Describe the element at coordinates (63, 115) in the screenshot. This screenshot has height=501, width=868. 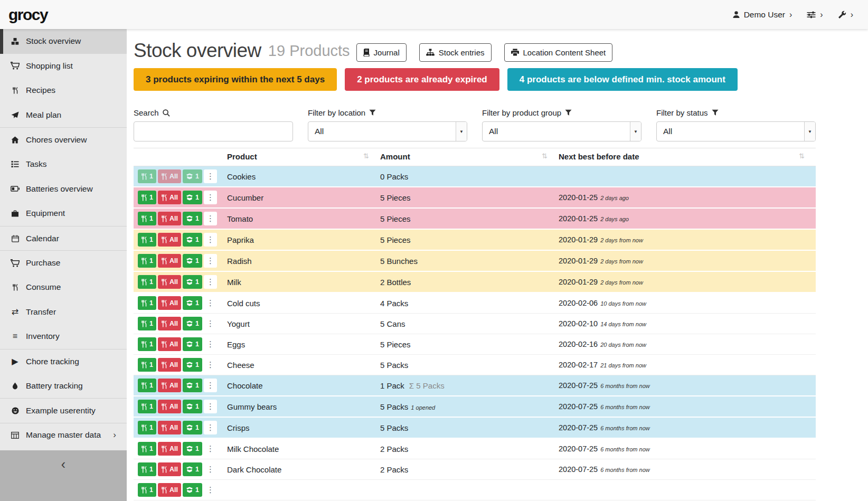
I see `sidebar-item-meal-plan: Meal plan` at that location.